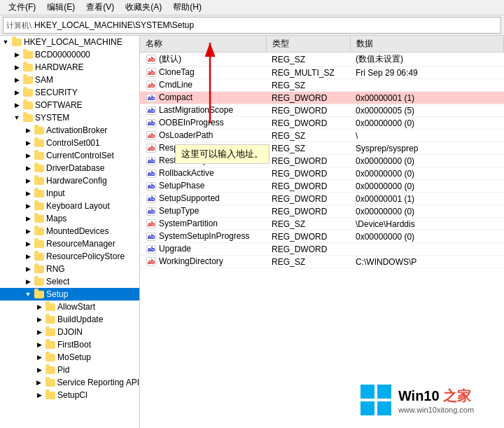 The width and height of the screenshot is (504, 428). I want to click on tree-item: ▶SOFTWARE, so click(70, 105).